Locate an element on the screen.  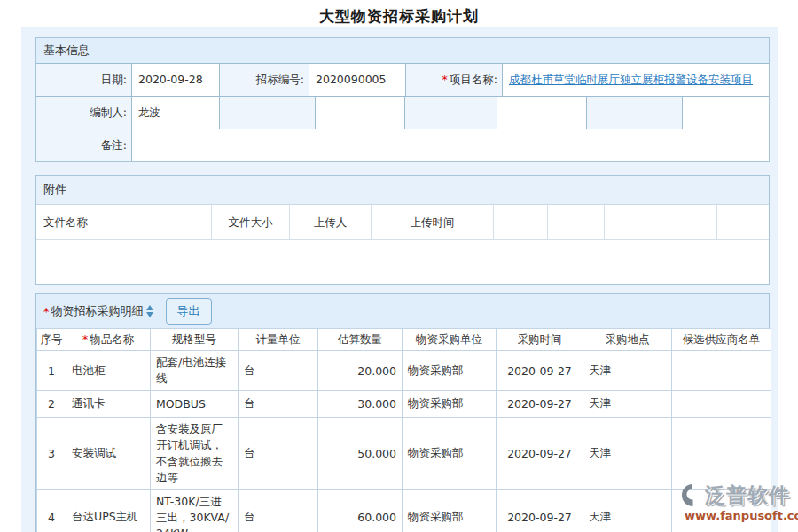
table-row: 4 台达UPS主机 NT-30K/三进三出，30KVA/24KW 台 60.00… is located at coordinates (404, 511).